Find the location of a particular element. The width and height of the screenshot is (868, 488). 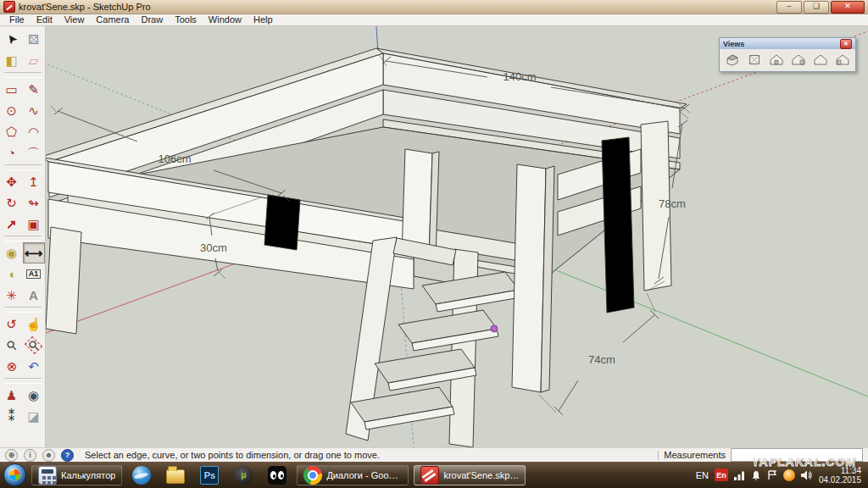

push-pull-tool: ↥ is located at coordinates (34, 181).